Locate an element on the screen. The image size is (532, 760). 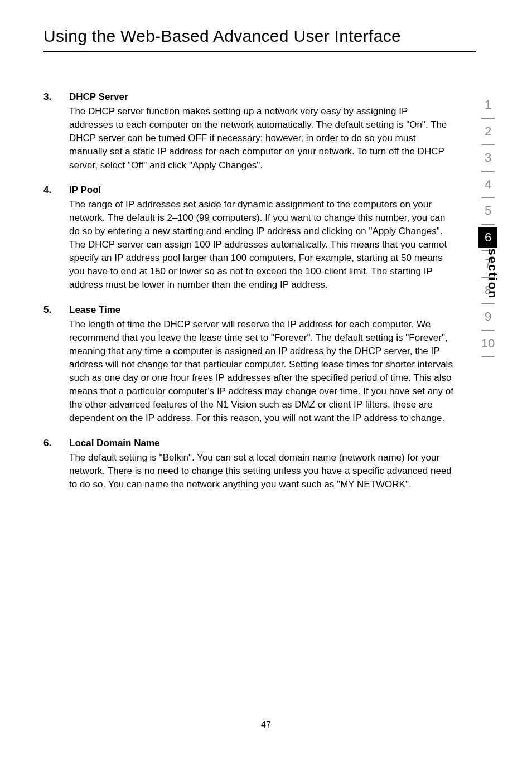
nav-item-10: 10 is located at coordinates (488, 343).